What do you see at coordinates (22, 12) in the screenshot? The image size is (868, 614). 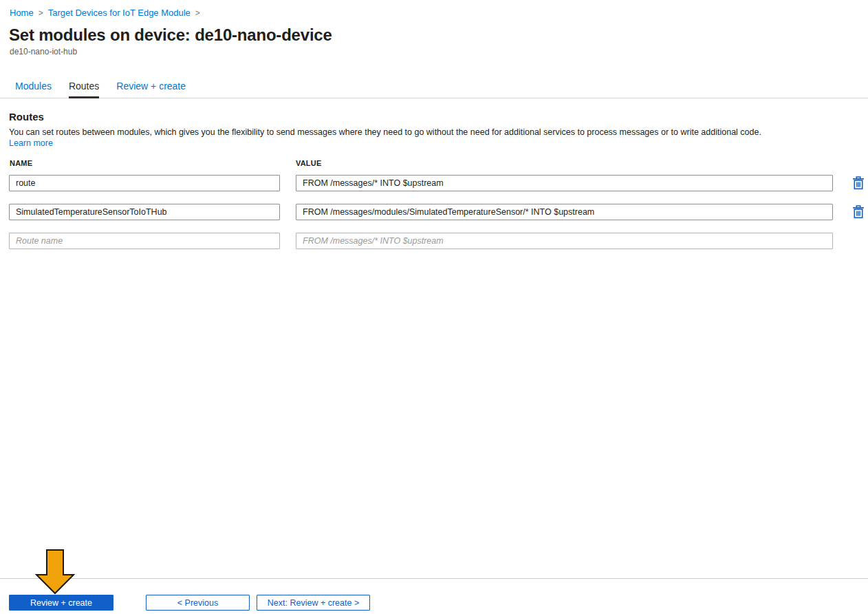 I see `breadcrumb-home-link: Home` at bounding box center [22, 12].